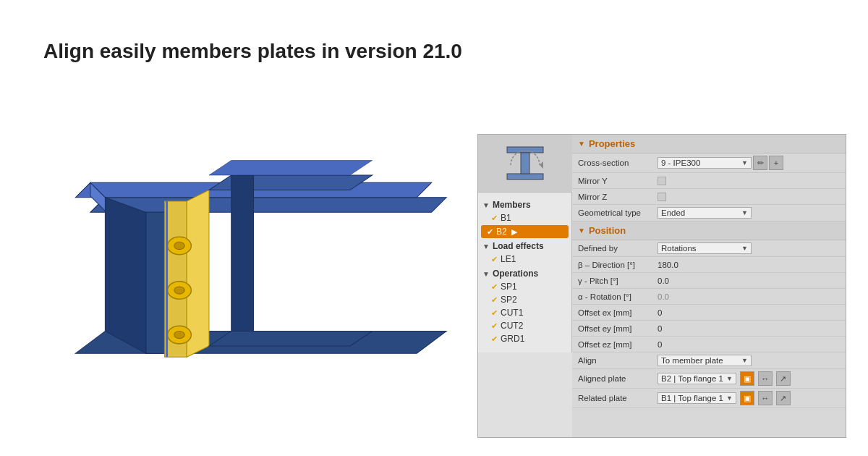 The height and width of the screenshot is (456, 868). Describe the element at coordinates (705, 213) in the screenshot. I see `geometrical-type-select: Ended ▼` at that location.